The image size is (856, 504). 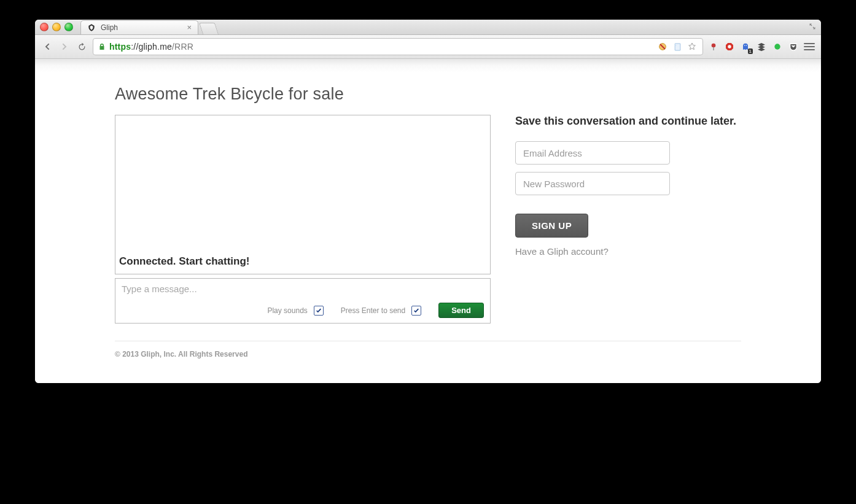 I want to click on press-enter-label: Press Enter to send, so click(x=373, y=311).